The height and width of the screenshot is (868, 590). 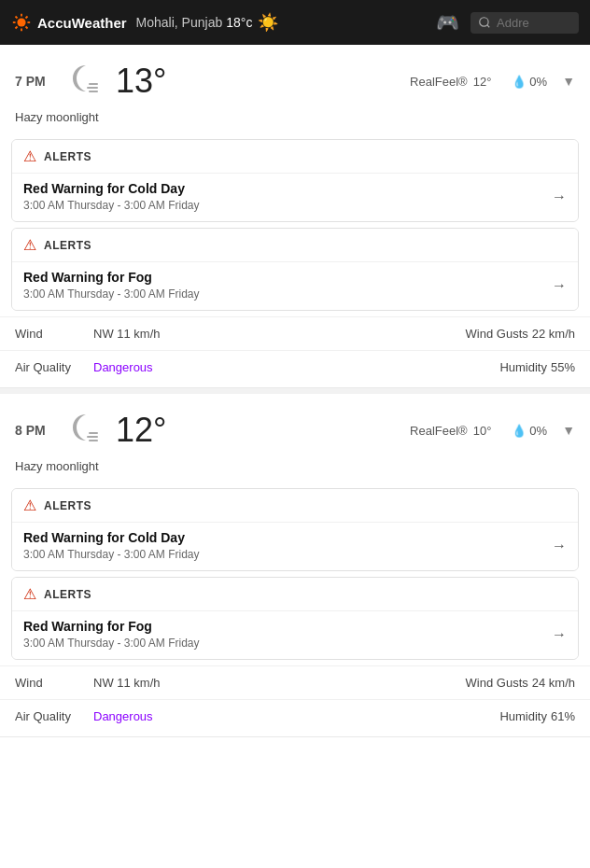 I want to click on alert-label-8pm-2: ALERTS, so click(x=67, y=595).